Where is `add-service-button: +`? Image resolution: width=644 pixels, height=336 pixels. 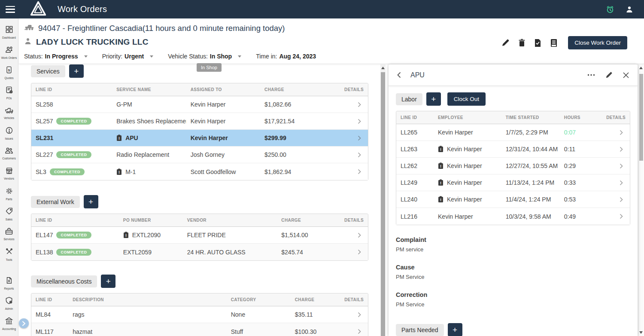
add-service-button: + is located at coordinates (76, 71).